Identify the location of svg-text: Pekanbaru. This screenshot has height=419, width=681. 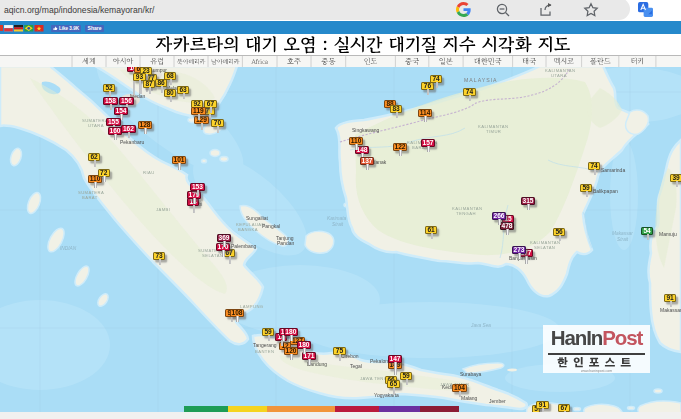
(132, 142).